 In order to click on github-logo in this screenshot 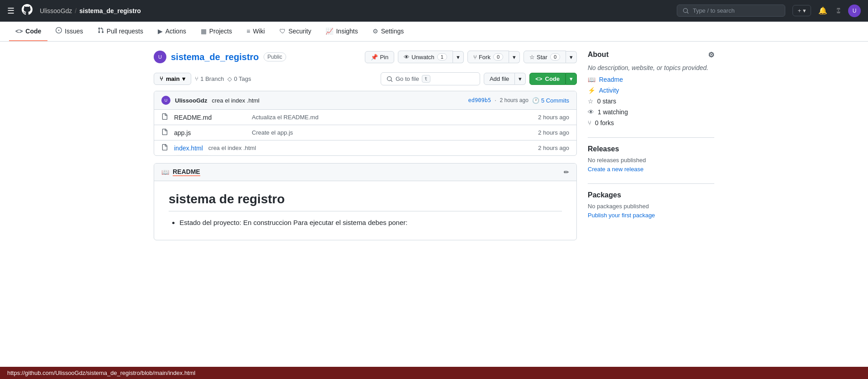, I will do `click(27, 11)`.